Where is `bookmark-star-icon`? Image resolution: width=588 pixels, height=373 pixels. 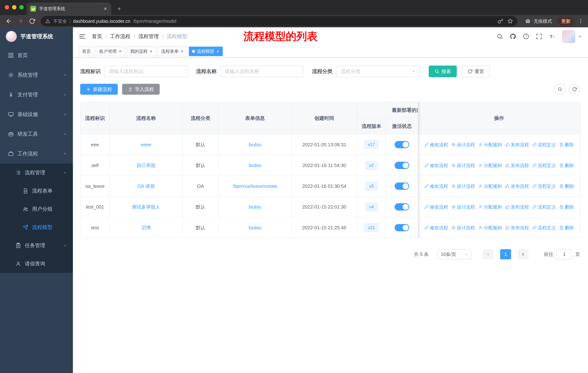 bookmark-star-icon is located at coordinates (510, 21).